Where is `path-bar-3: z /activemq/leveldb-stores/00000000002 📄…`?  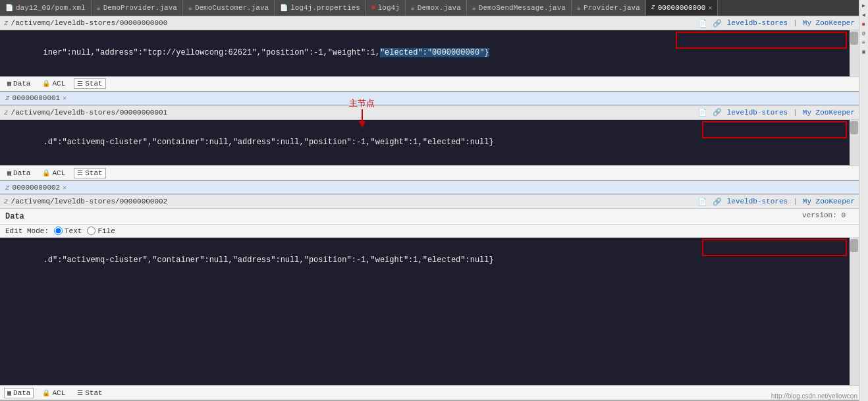 path-bar-3: z /activemq/leveldb-stores/00000000002 📄… is located at coordinates (429, 201).